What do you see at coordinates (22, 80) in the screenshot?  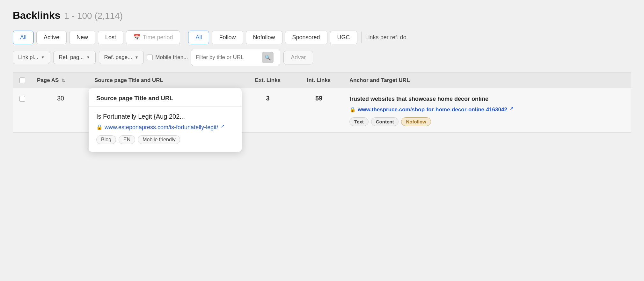 I see `header-checkbox` at bounding box center [22, 80].